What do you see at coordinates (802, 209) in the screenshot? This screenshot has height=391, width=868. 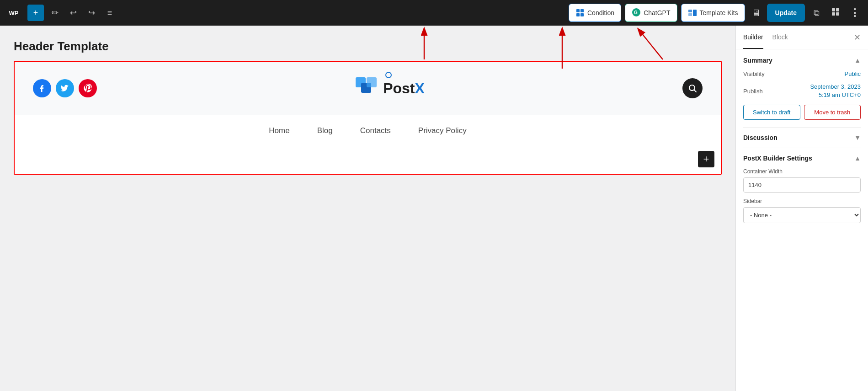 I see `right-panel: Builder Block ✕ Summary ▲ Visibility Pub…` at bounding box center [802, 209].